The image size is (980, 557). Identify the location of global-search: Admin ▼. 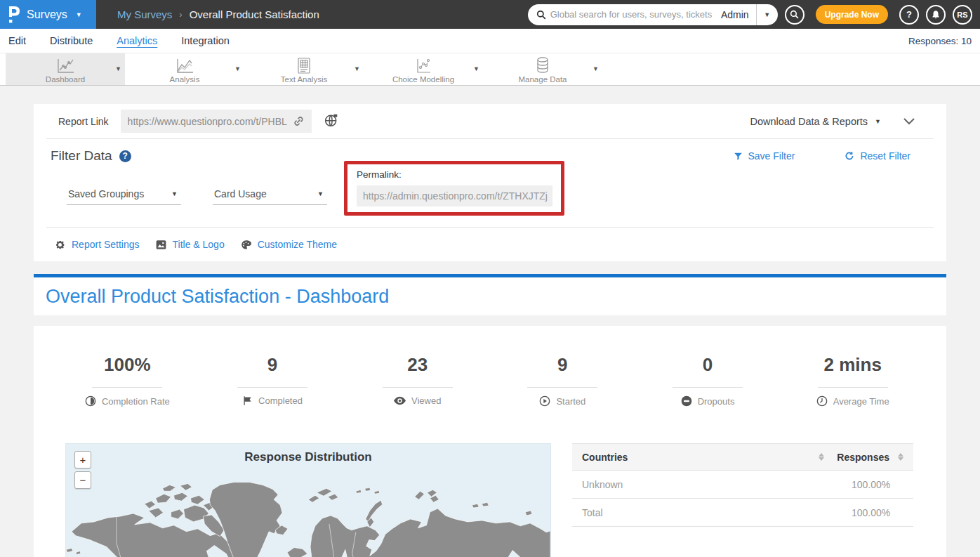
(653, 15).